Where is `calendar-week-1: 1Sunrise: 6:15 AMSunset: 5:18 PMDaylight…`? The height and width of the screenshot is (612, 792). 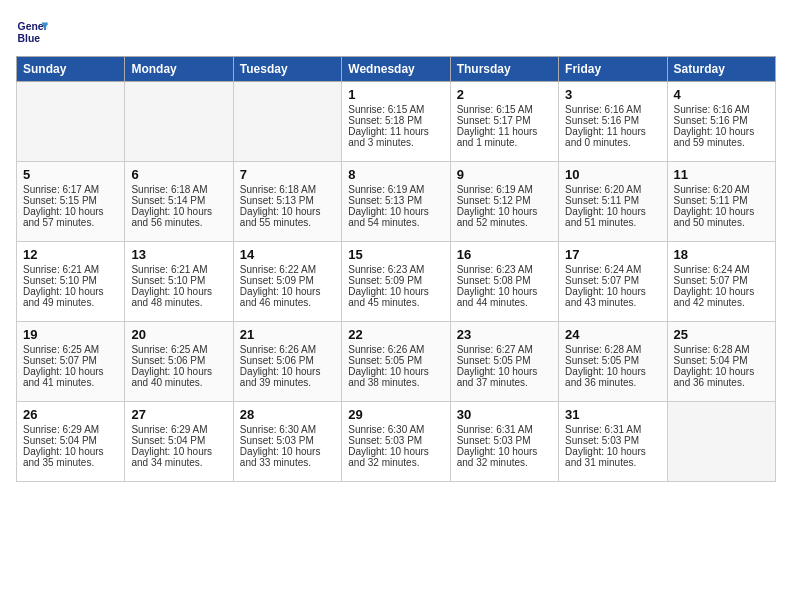 calendar-week-1: 1Sunrise: 6:15 AMSunset: 5:18 PMDaylight… is located at coordinates (396, 122).